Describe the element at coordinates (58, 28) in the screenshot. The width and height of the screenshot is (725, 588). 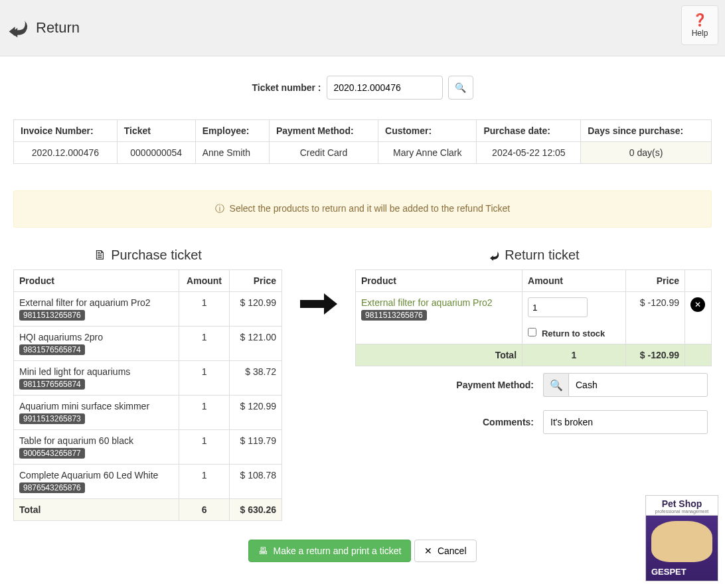
I see `page-title: Return` at that location.